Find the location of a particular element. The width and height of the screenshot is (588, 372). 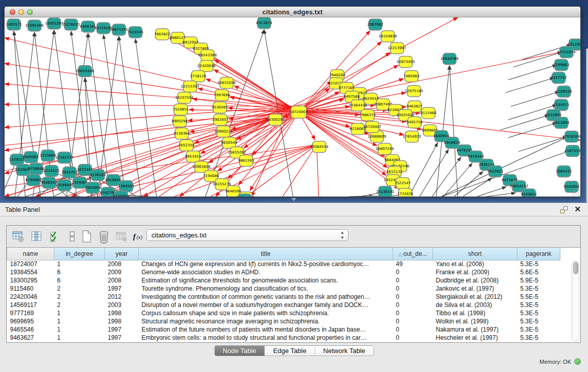

table-mode-icon is located at coordinates (18, 236).